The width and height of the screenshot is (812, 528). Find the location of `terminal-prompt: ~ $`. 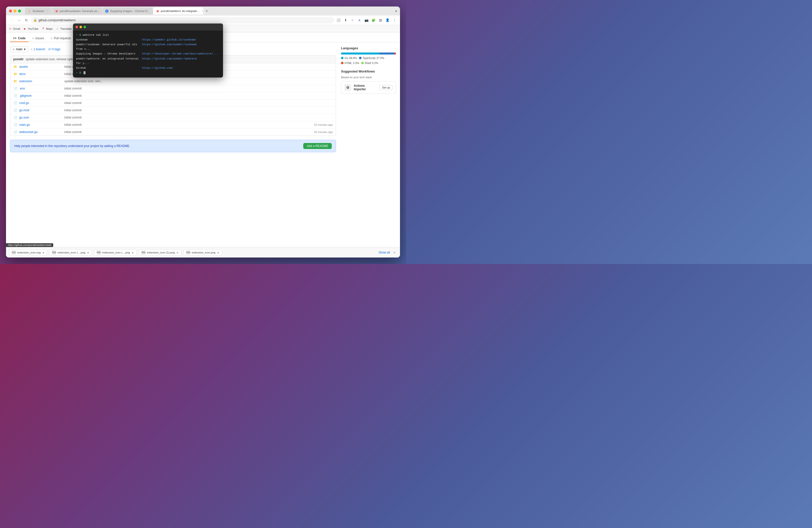

terminal-prompt: ~ $ is located at coordinates (78, 35).